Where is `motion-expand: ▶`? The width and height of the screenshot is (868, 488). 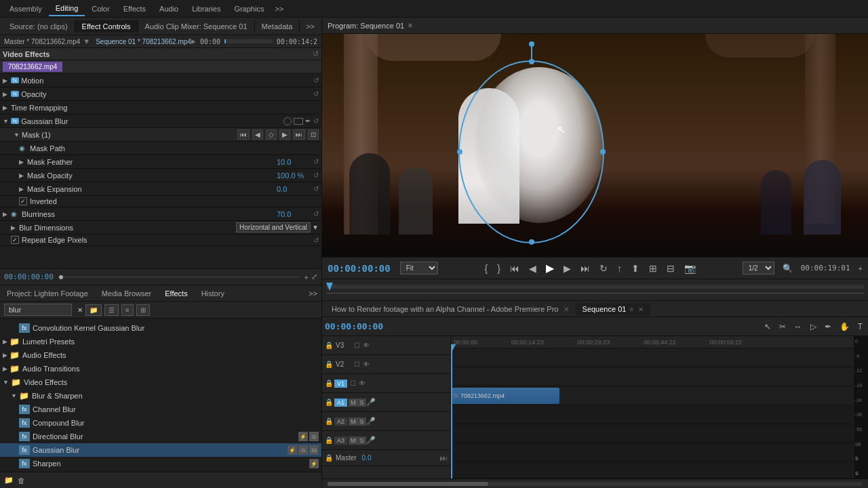 motion-expand: ▶ is located at coordinates (7, 81).